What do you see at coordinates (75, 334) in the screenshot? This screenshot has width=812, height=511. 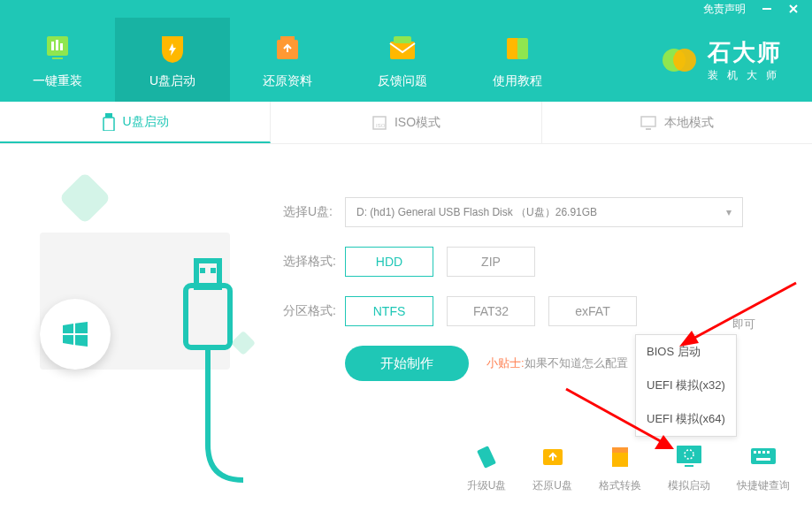 I see `windows-badge` at bounding box center [75, 334].